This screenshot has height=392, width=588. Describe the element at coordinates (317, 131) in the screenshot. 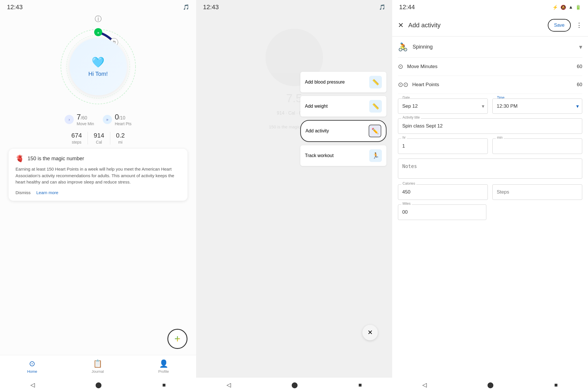

I see `add-activity-label: Add activity` at that location.